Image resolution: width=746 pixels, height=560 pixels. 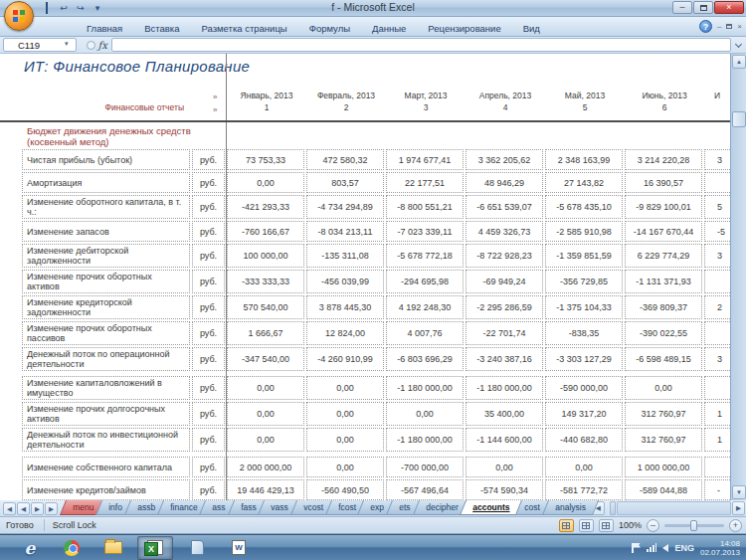 I want to click on sheet-tab-accounts: accounts, so click(x=491, y=507).